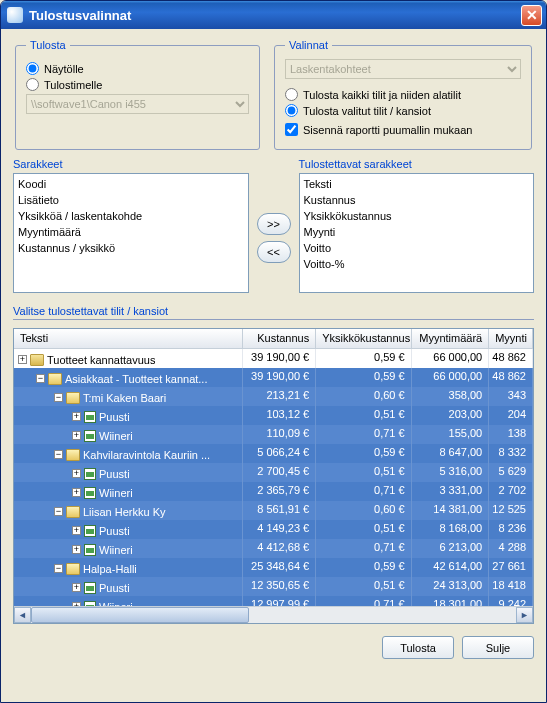 Image resolution: width=547 pixels, height=703 pixels. Describe the element at coordinates (274, 396) in the screenshot. I see `table-row: −T:mi Kaken Baari213,21 €0,60 €358,00343` at that location.